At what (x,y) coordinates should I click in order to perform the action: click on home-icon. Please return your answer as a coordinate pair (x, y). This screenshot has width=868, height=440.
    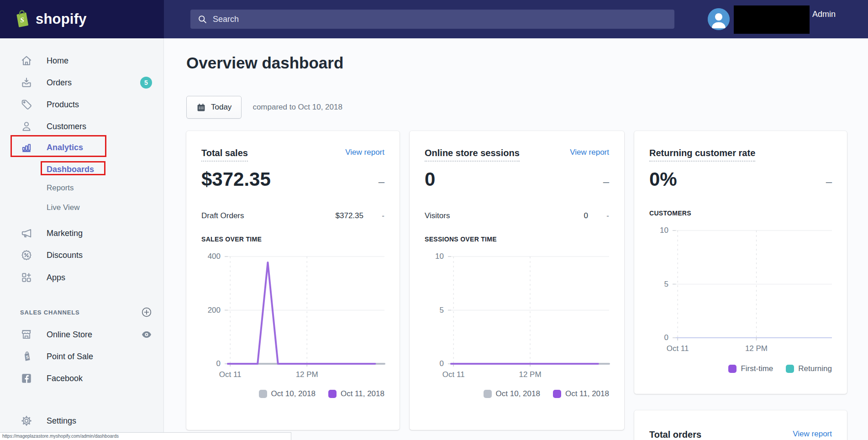
    Looking at the image, I should click on (26, 61).